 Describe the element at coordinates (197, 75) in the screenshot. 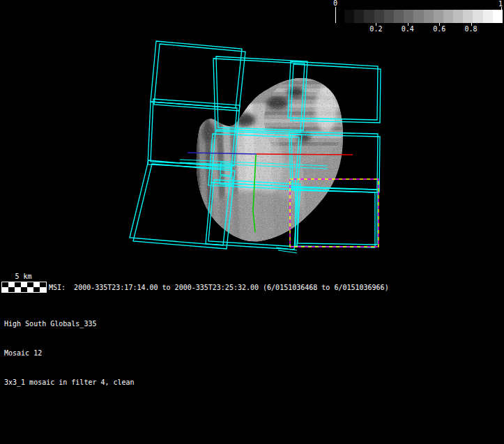

I see `footprint-top-left` at that location.